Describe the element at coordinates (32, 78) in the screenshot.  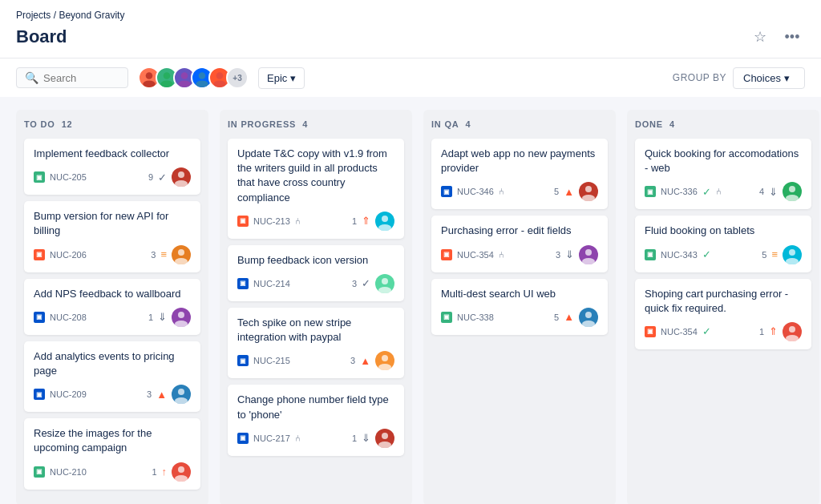
I see `search-icon: 🔍` at that location.